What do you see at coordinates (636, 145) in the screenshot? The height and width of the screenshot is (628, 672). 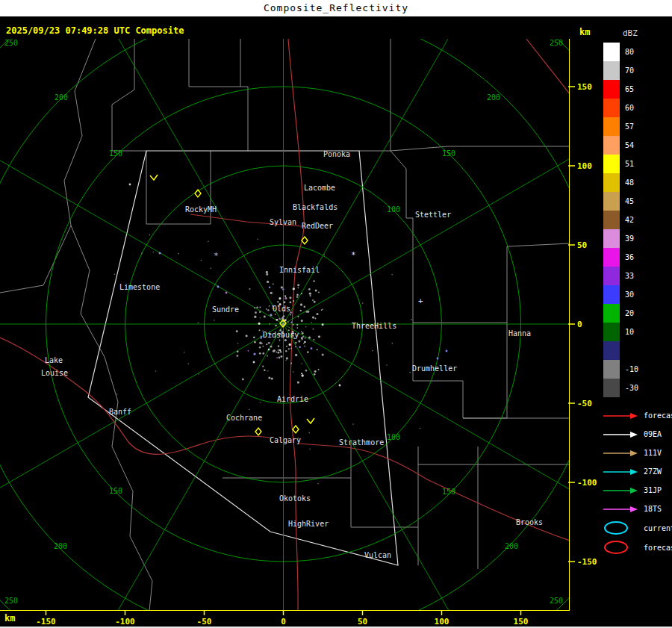 I see `colorbar-value-label: 54` at bounding box center [636, 145].